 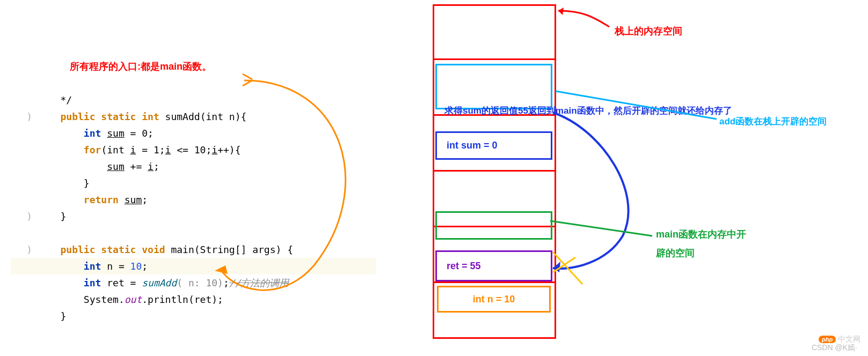 I want to click on csdn-watermark: CSDN @K嫣·, so click(x=834, y=348).